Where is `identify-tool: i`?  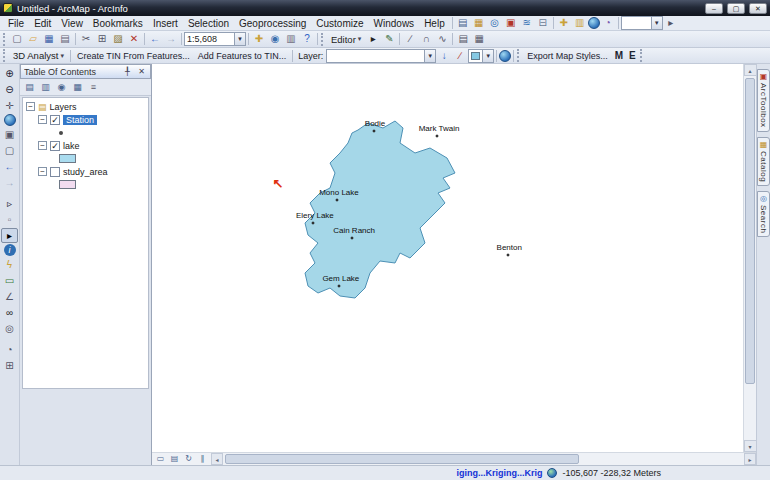 identify-tool: i is located at coordinates (10, 250).